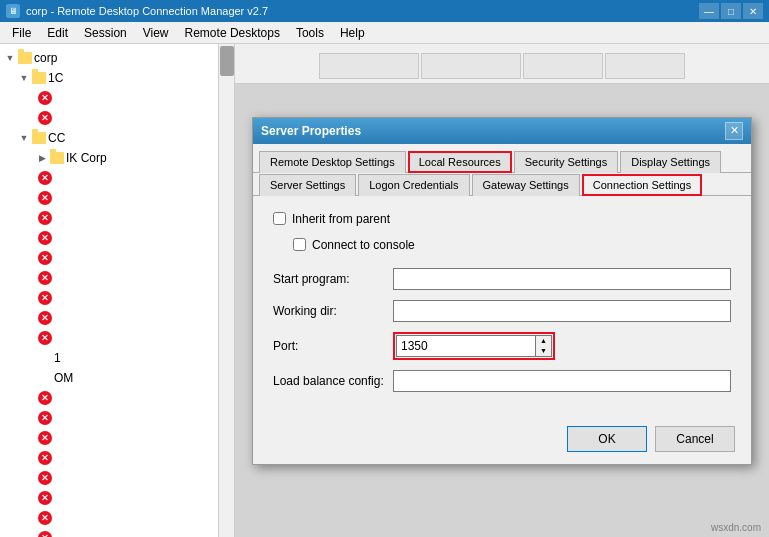 The image size is (769, 537). What do you see at coordinates (352, 33) in the screenshot?
I see `menu-help: Help` at bounding box center [352, 33].